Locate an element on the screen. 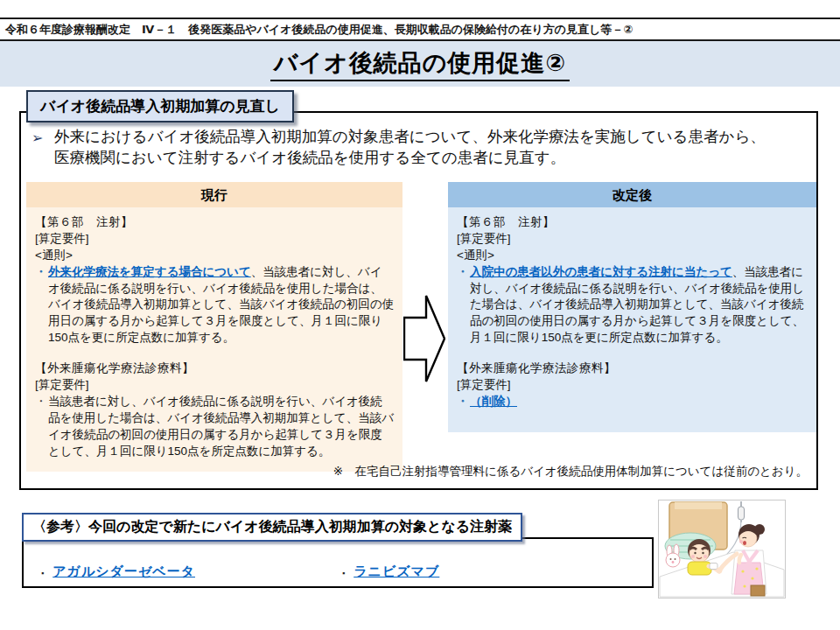 Image resolution: width=840 pixels, height=630 pixels. bullet-text: （削除） is located at coordinates (639, 402).